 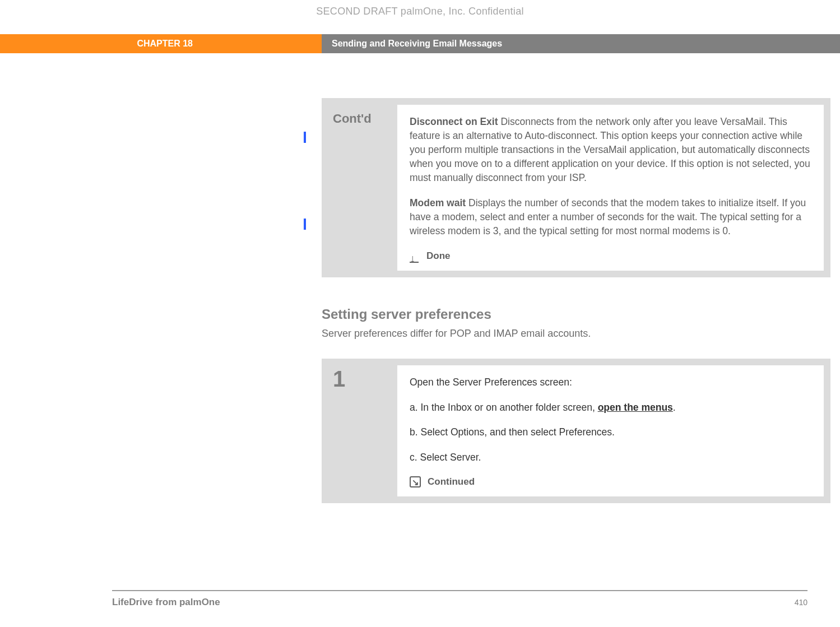 I want to click on callout-para-2: Modem wait Displays the number of second…, so click(x=611, y=217).